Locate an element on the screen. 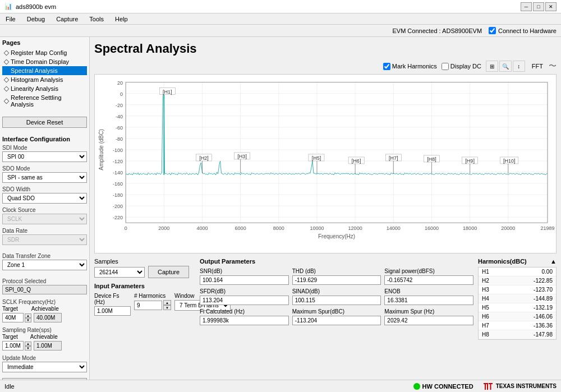 The image size is (561, 392). connect-hw-checkbox is located at coordinates (493, 30).